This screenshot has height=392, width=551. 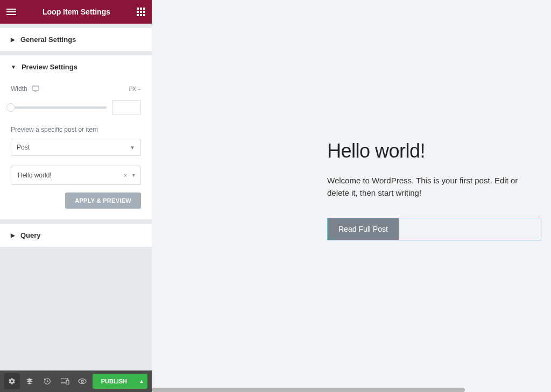 I want to click on settings-icon, so click(x=12, y=381).